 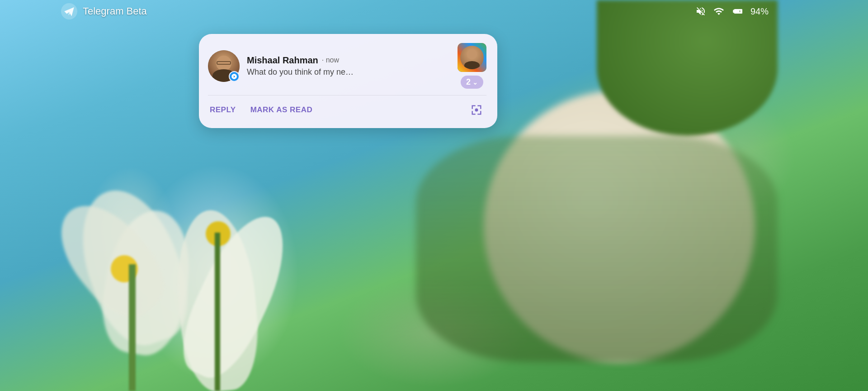 I want to click on telegram-logo-icon, so click(x=69, y=11).